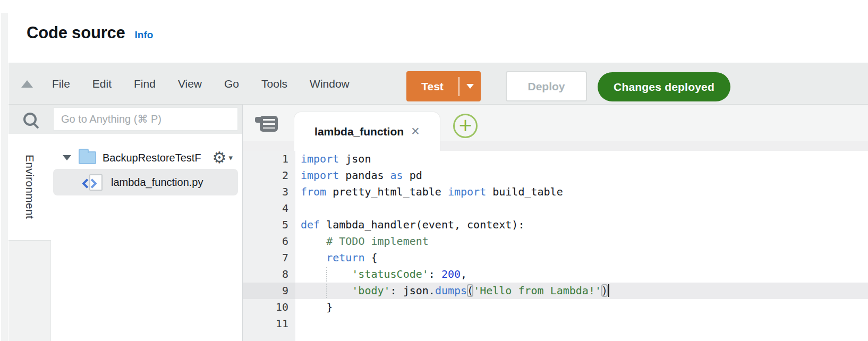 This screenshot has height=341, width=868. I want to click on folder-settings-button: ⚙ ▾, so click(226, 158).